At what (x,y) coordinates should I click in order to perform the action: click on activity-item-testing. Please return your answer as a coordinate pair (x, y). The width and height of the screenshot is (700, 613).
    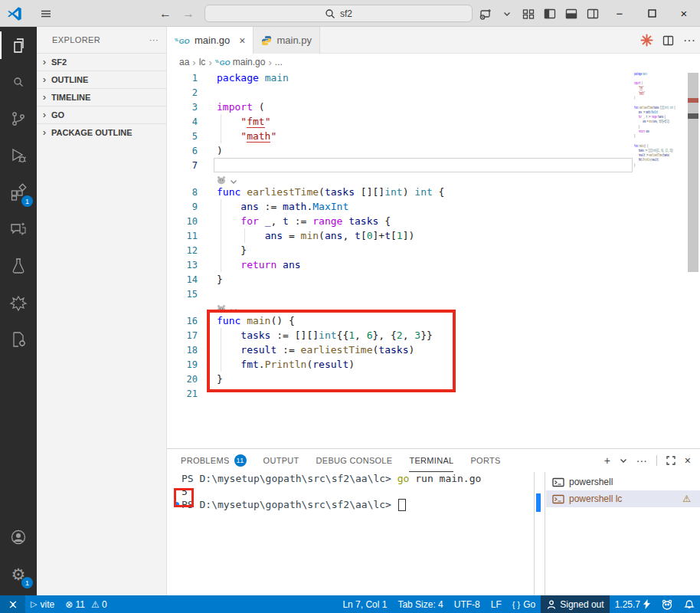
    Looking at the image, I should click on (18, 266).